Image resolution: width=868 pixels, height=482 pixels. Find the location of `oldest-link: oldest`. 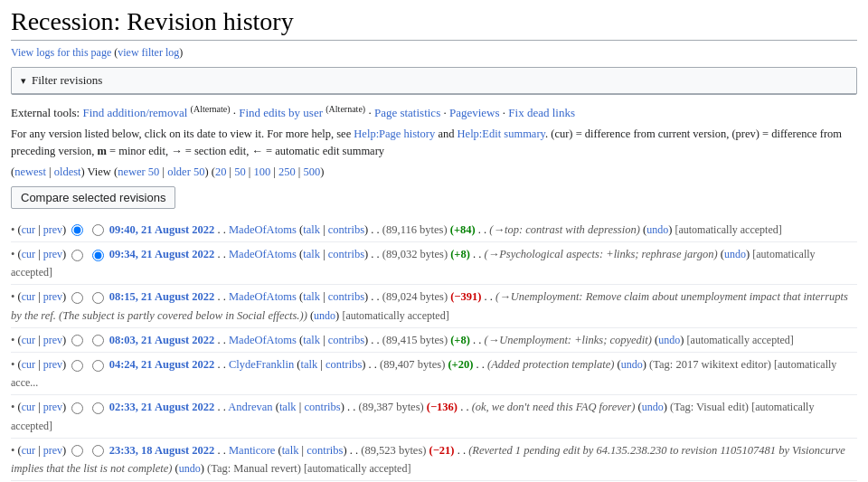

oldest-link: oldest is located at coordinates (68, 172).